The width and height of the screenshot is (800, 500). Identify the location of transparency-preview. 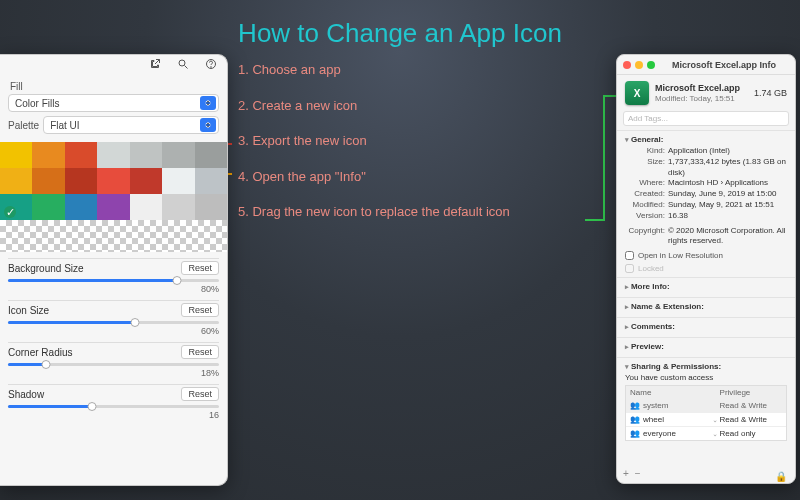
(114, 236).